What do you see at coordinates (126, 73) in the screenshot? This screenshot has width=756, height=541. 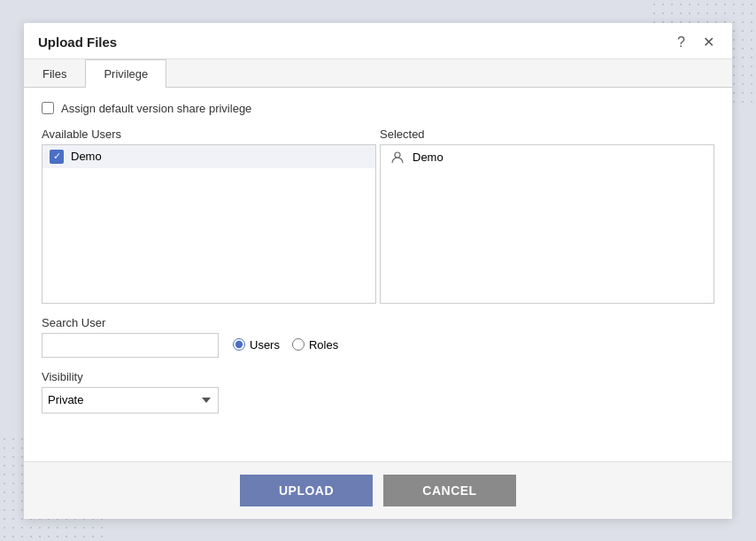 I see `tab-privilege: Privilege` at bounding box center [126, 73].